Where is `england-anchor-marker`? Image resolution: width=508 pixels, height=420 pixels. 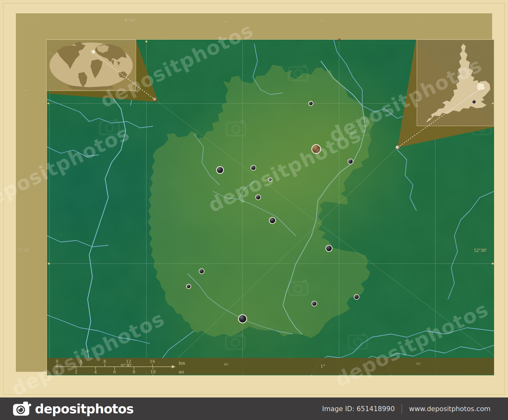
england-anchor-marker is located at coordinates (398, 148).